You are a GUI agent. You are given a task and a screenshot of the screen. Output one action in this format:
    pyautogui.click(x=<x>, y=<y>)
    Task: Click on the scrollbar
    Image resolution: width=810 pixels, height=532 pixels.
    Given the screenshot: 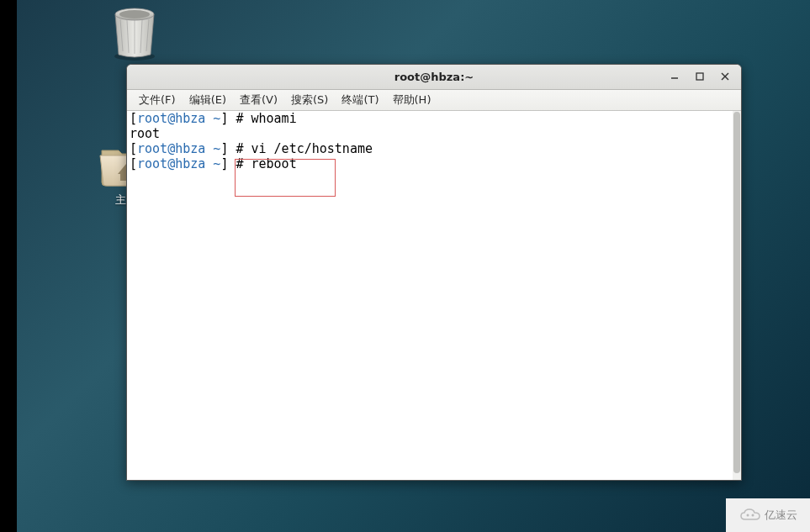 What is the action you would take?
    pyautogui.click(x=737, y=296)
    